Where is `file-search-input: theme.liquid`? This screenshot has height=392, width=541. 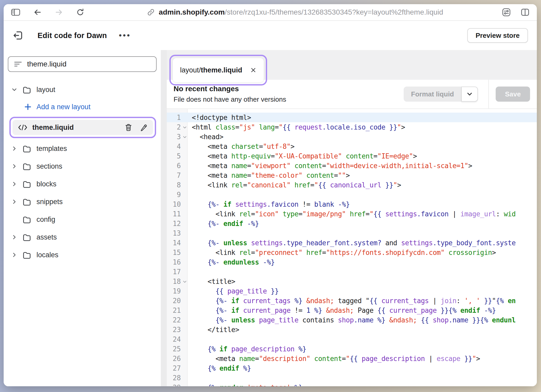 file-search-input: theme.liquid is located at coordinates (82, 64).